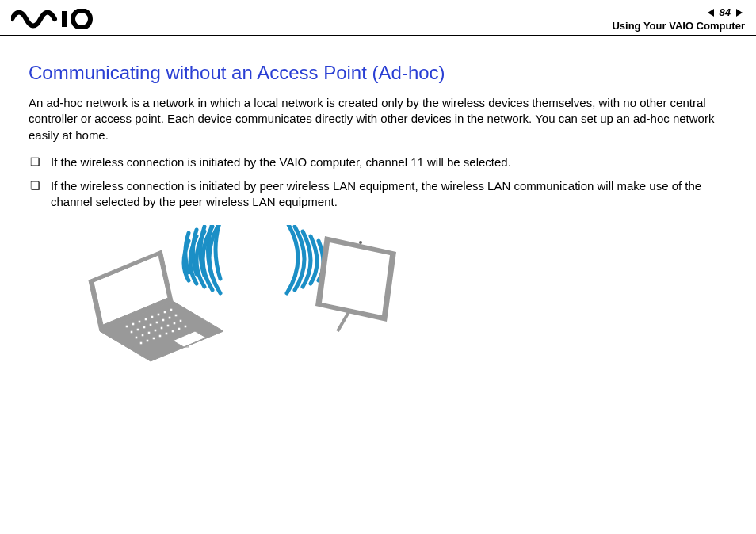  I want to click on page-number: 84, so click(725, 13).